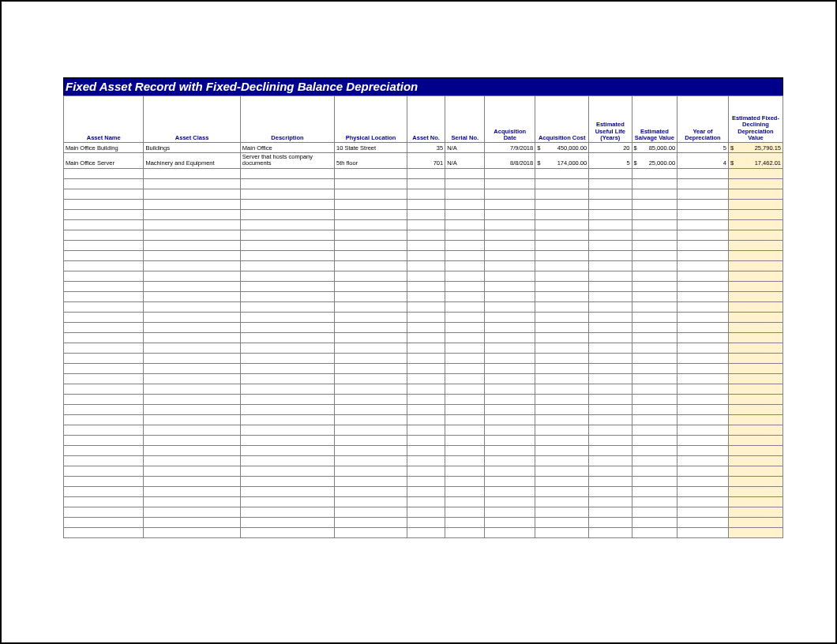 This screenshot has width=837, height=644. What do you see at coordinates (426, 148) in the screenshot?
I see `cell-asset-no: 35` at bounding box center [426, 148].